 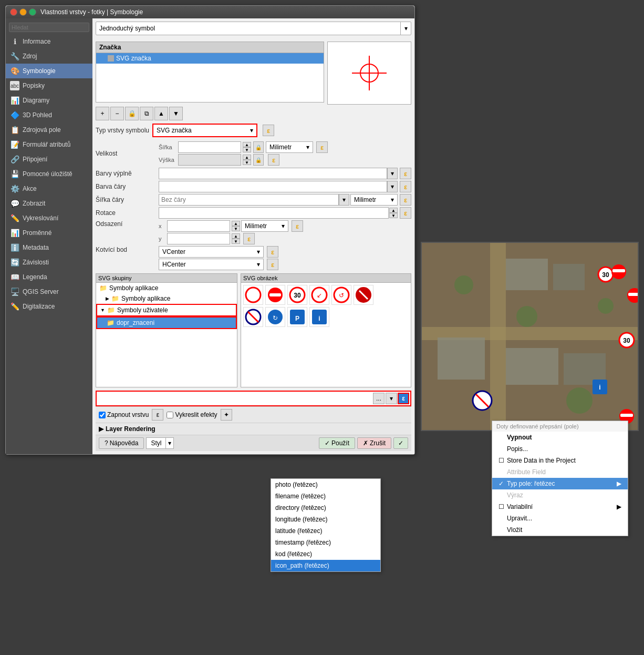 I want to click on filepath-dropdown-btn: ▾, so click(x=391, y=398).